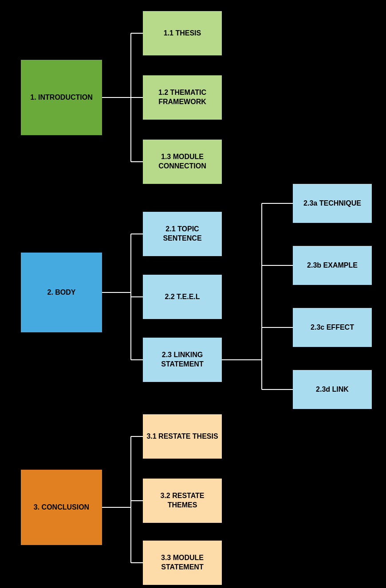 The image size is (386, 588). Describe the element at coordinates (332, 390) in the screenshot. I see `link-label: 2.3d LINK` at that location.